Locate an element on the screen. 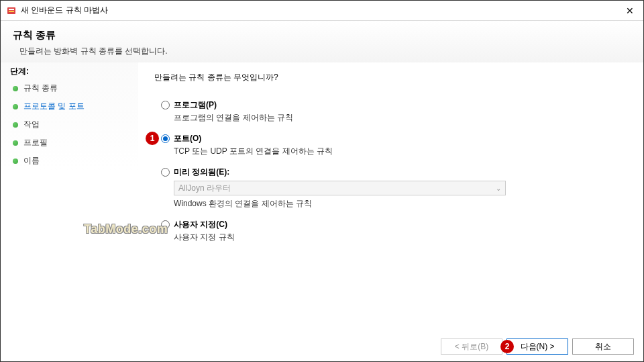  footer: < 뒤로(B) 2 다음(N) > 취소 is located at coordinates (322, 347).